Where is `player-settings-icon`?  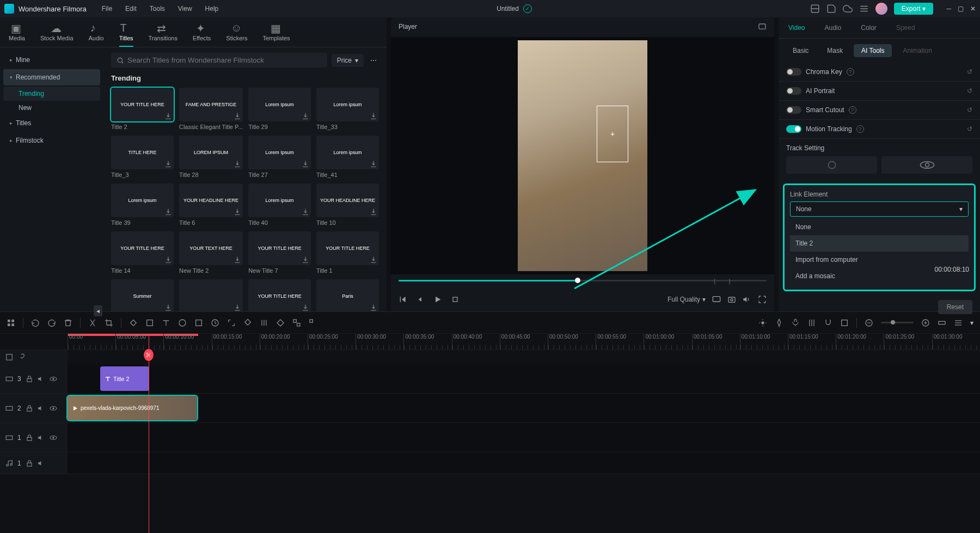 player-settings-icon is located at coordinates (762, 27).